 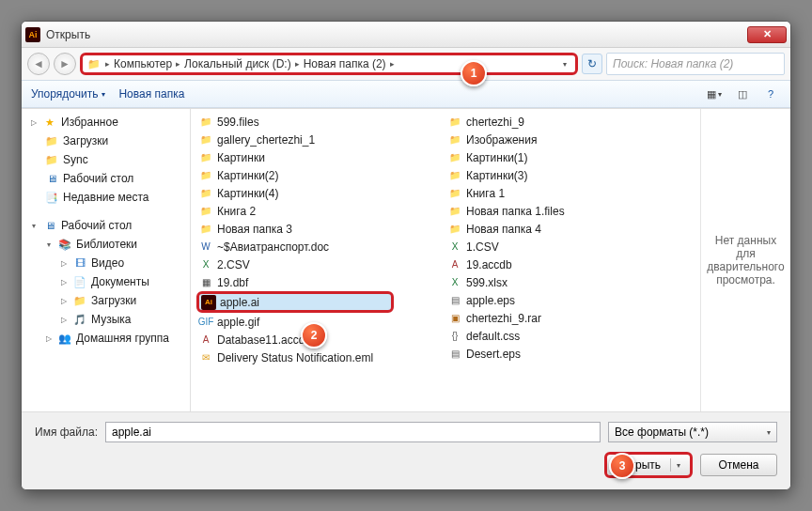 What do you see at coordinates (321, 139) in the screenshot?
I see `file-item: 📁gallery_chertezhi_1` at bounding box center [321, 139].